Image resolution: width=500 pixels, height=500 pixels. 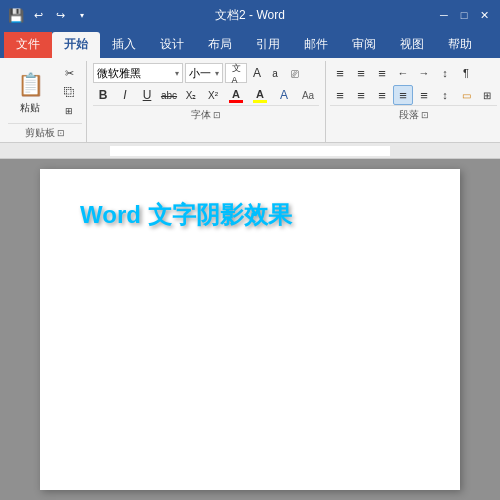 I want to click on paragraph-expand: ⊡, so click(x=425, y=115).